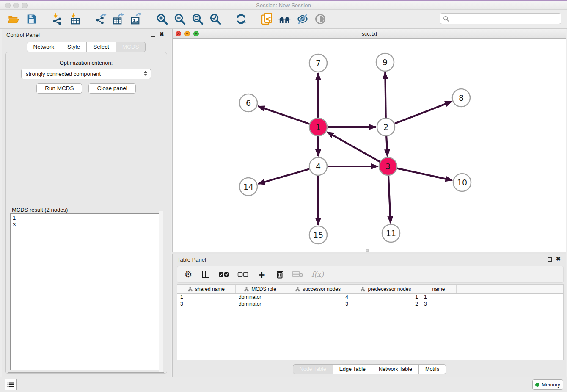 The image size is (567, 392). What do you see at coordinates (118, 19) in the screenshot?
I see `export-table-icon` at bounding box center [118, 19].